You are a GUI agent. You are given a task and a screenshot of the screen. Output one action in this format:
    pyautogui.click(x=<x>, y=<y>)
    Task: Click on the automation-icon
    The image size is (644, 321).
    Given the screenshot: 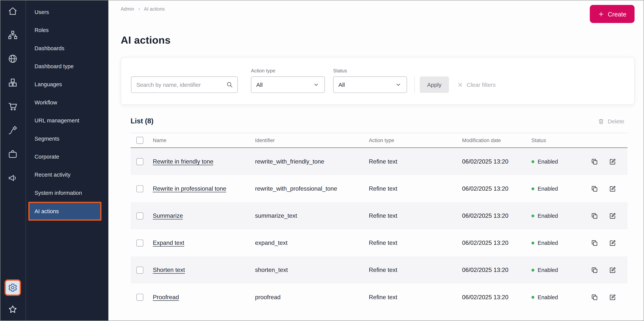 What is the action you would take?
    pyautogui.click(x=13, y=130)
    